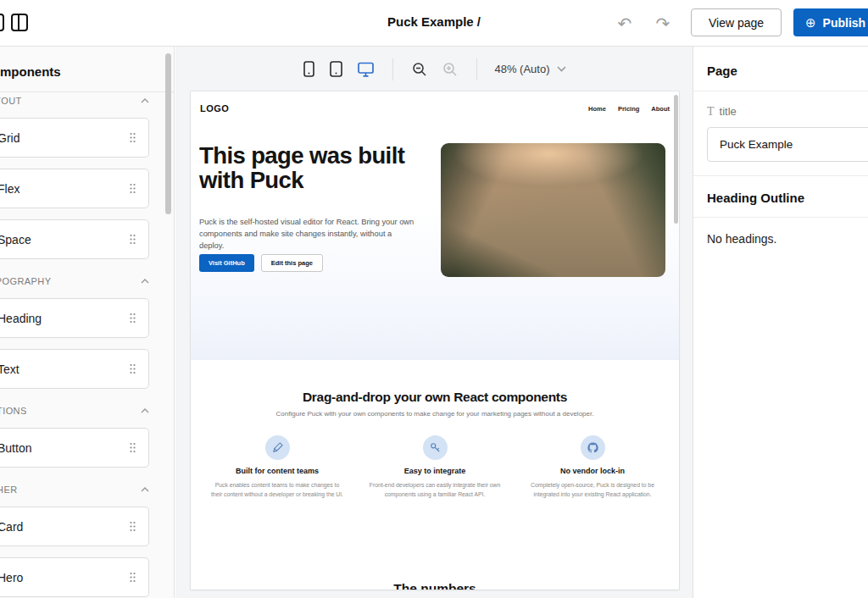 Image resolution: width=868 pixels, height=598 pixels. What do you see at coordinates (227, 263) in the screenshot?
I see `preview-visit-github-button: Visit GitHub` at bounding box center [227, 263].